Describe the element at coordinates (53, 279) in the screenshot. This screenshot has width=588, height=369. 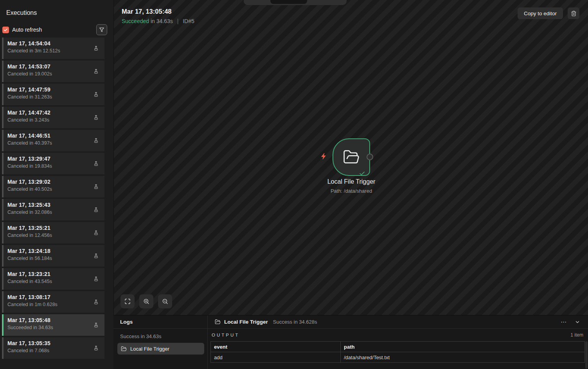
I see `execution-item: Mar 17, 13:23:21 Canceled in 43.545s` at that location.